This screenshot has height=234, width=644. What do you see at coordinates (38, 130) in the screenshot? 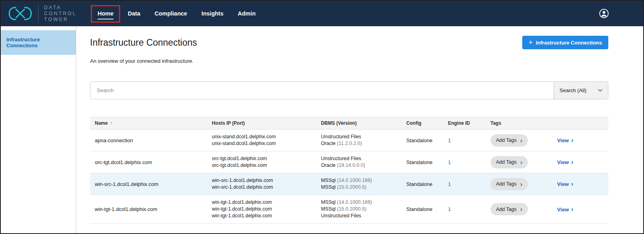
I see `sidebar: Infrastructure Connections` at bounding box center [38, 130].